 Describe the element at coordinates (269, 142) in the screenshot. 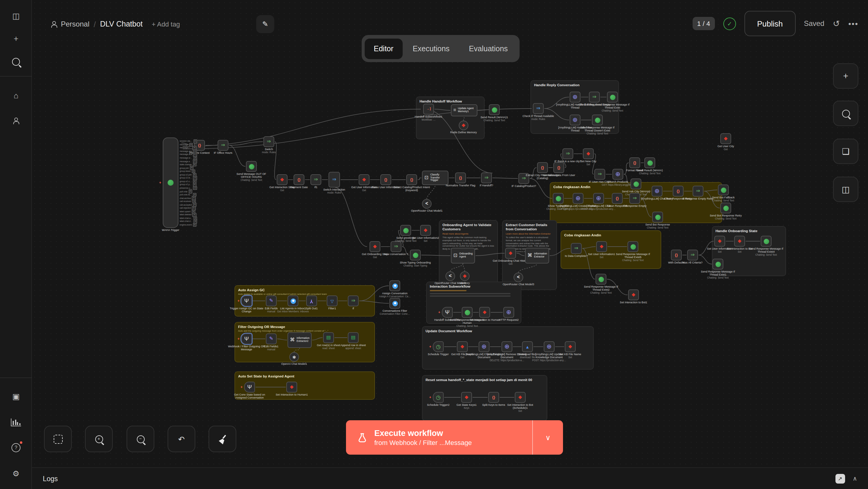

I see `node-m3: ⇒Switchmode: Rules` at that location.